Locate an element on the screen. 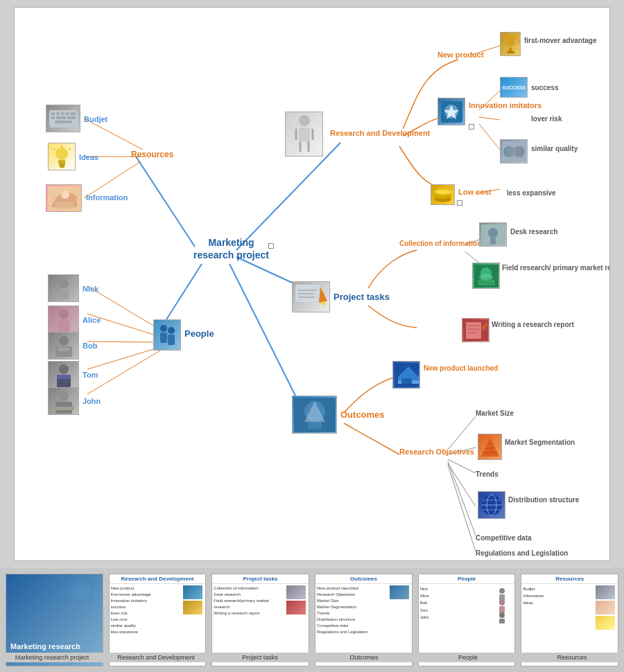 This screenshot has height=672, width=624. thumb-label-res: Resources is located at coordinates (572, 657).